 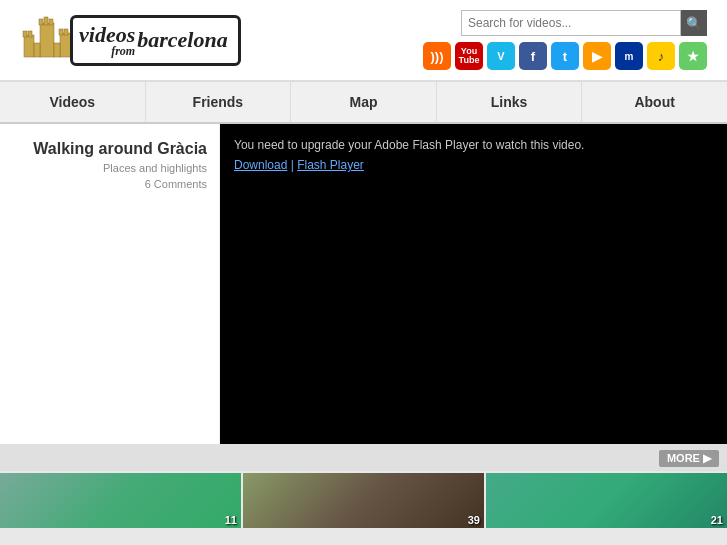 I want to click on more-button: MORE ▶, so click(x=689, y=458).